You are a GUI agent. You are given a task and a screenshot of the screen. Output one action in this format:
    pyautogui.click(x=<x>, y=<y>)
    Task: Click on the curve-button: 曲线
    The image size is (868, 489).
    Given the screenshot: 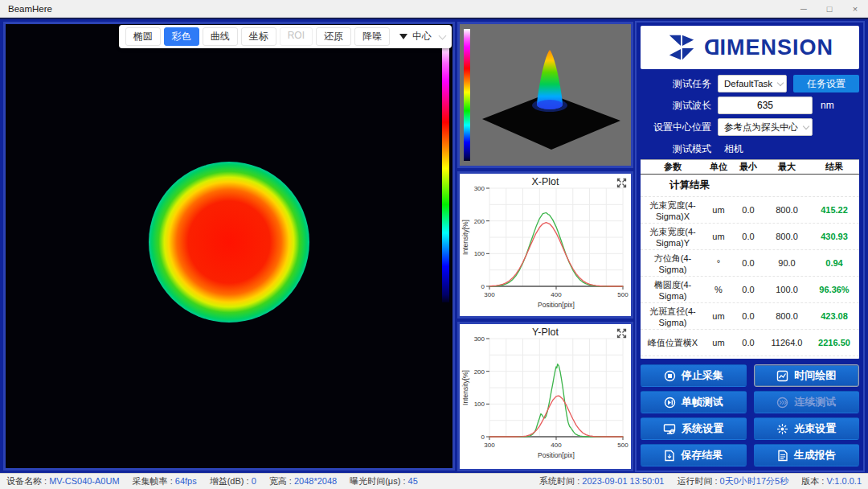 What is the action you would take?
    pyautogui.click(x=220, y=37)
    